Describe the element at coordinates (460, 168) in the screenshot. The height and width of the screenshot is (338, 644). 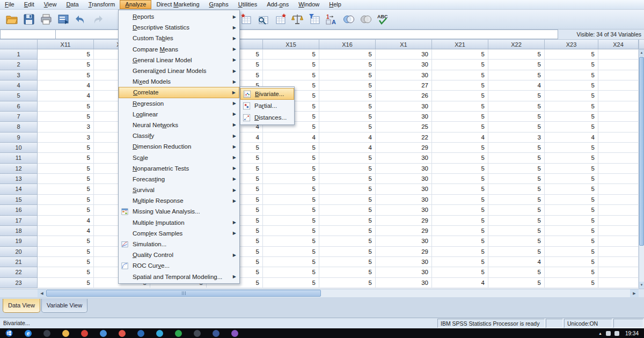
I see `cell-x21-row12: 5` at that location.